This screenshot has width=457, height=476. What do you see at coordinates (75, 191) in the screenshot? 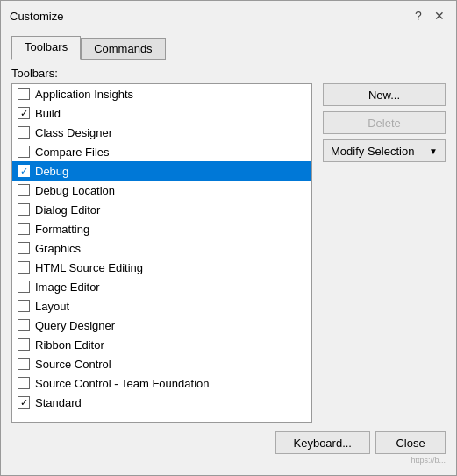
I see `toolbar-label: Debug Location` at bounding box center [75, 191].